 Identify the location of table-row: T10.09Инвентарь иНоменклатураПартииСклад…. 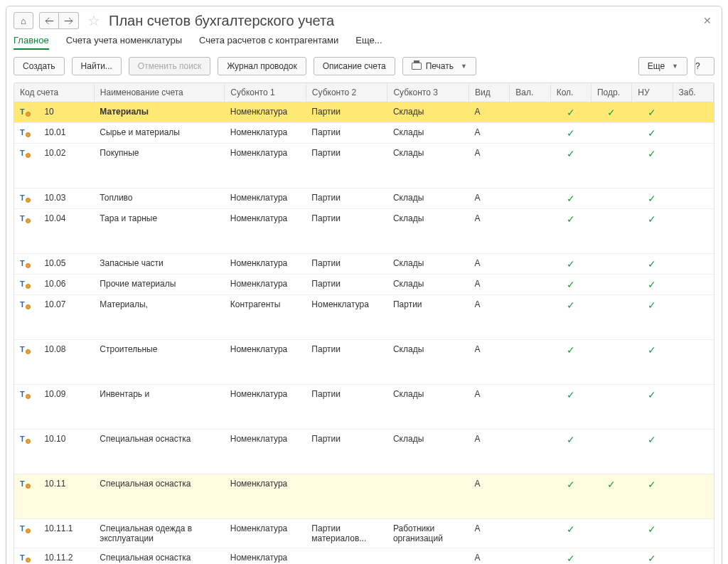
(364, 407).